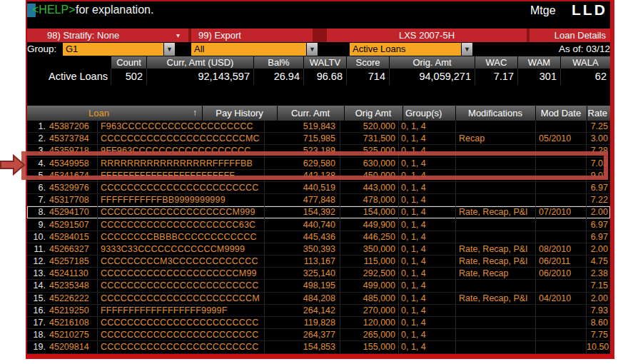  I want to click on table-row: 12.45257185CCCCCCCCCM3CCCCCCCCCCCCC113,1…, so click(318, 261).